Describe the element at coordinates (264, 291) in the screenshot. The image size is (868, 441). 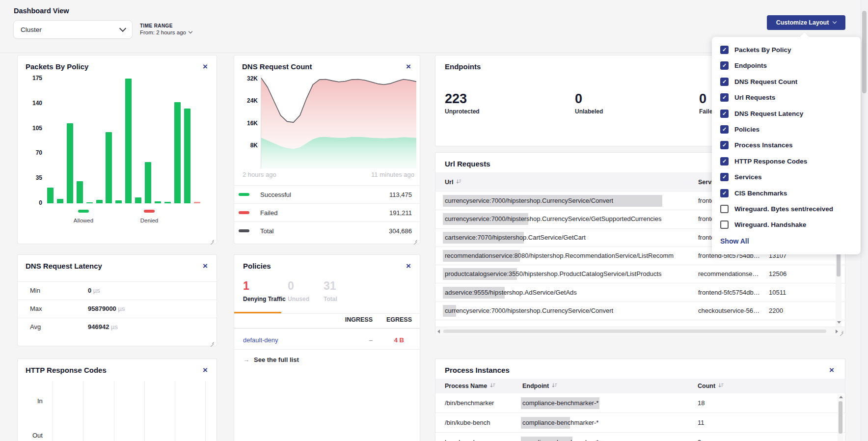
I see `policy-tab-denying-traffic: 1Denying Traffic` at that location.